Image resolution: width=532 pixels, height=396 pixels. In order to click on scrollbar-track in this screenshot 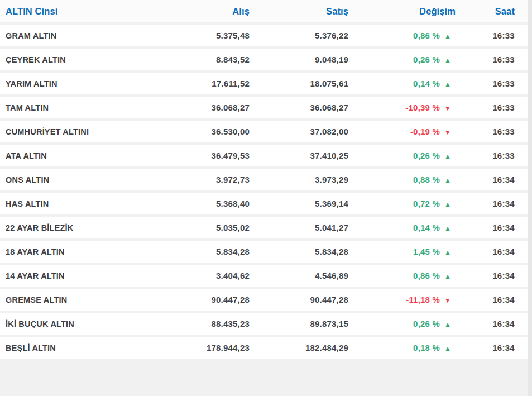, I will do `click(530, 198)`.